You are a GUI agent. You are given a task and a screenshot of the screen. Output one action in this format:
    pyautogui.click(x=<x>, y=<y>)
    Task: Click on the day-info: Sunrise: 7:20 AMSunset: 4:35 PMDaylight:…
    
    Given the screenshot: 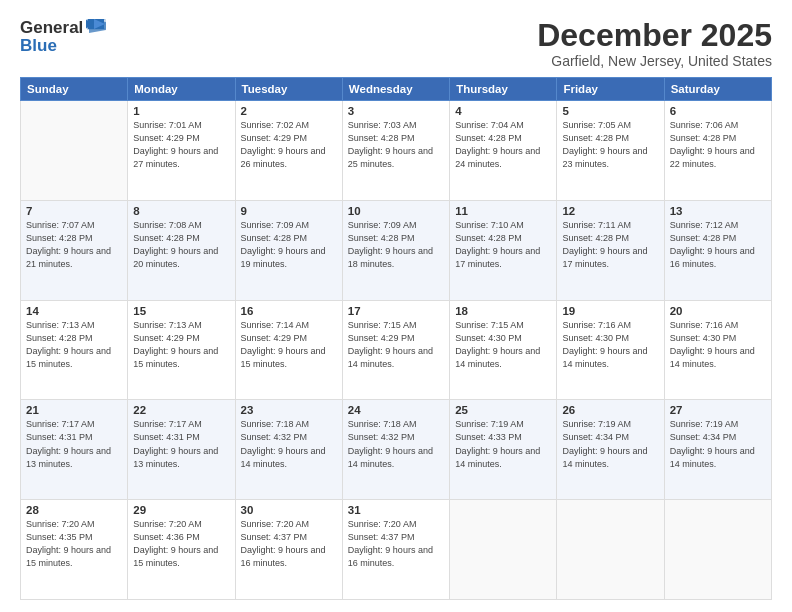 What is the action you would take?
    pyautogui.click(x=68, y=544)
    